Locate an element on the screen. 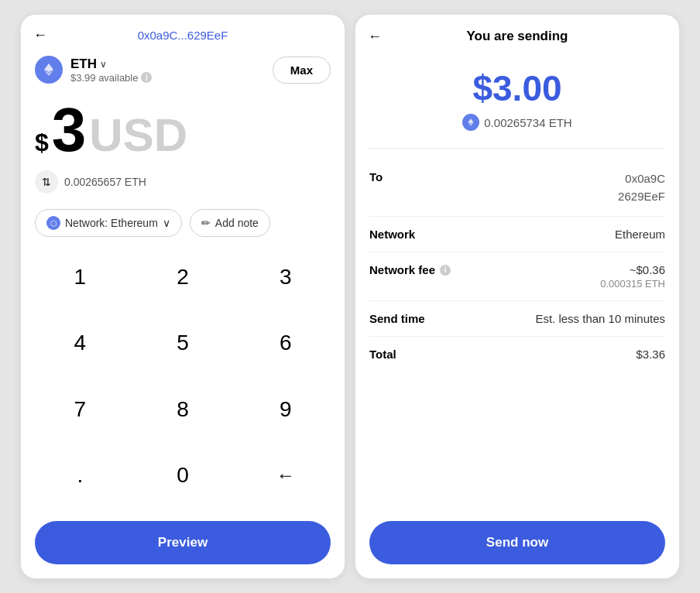 The height and width of the screenshot is (593, 700). right-header: ← You are sending is located at coordinates (517, 35).